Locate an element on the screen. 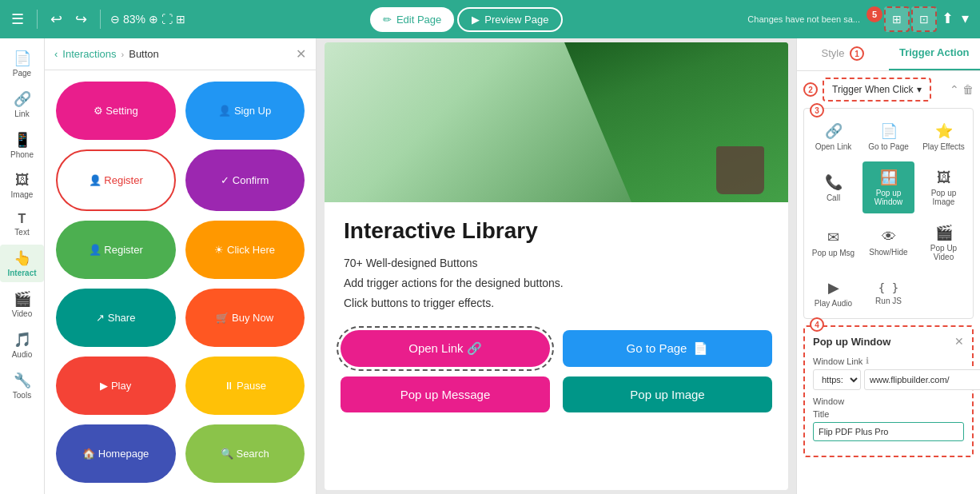 The height and width of the screenshot is (494, 980). popup-close-button: ✕ is located at coordinates (959, 341).